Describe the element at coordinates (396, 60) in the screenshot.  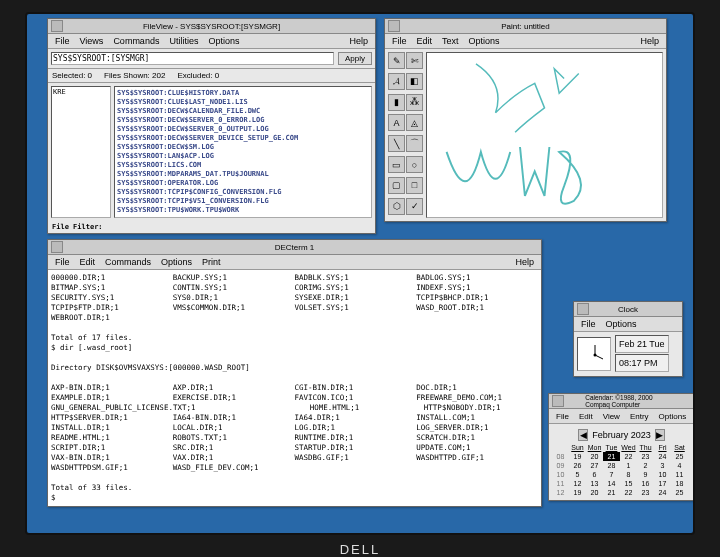
I see `pencil-tool-icon: ✎` at that location.